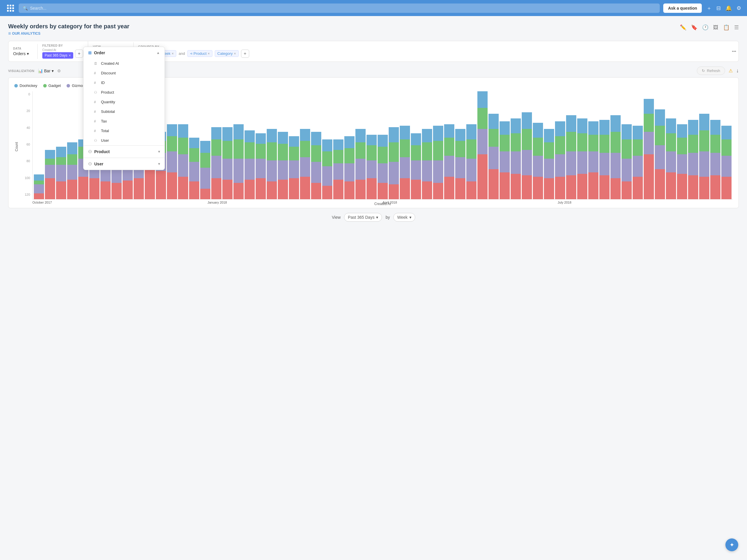 The width and height of the screenshot is (747, 560). What do you see at coordinates (716, 28) in the screenshot?
I see `image-icon: 🖼` at bounding box center [716, 28].